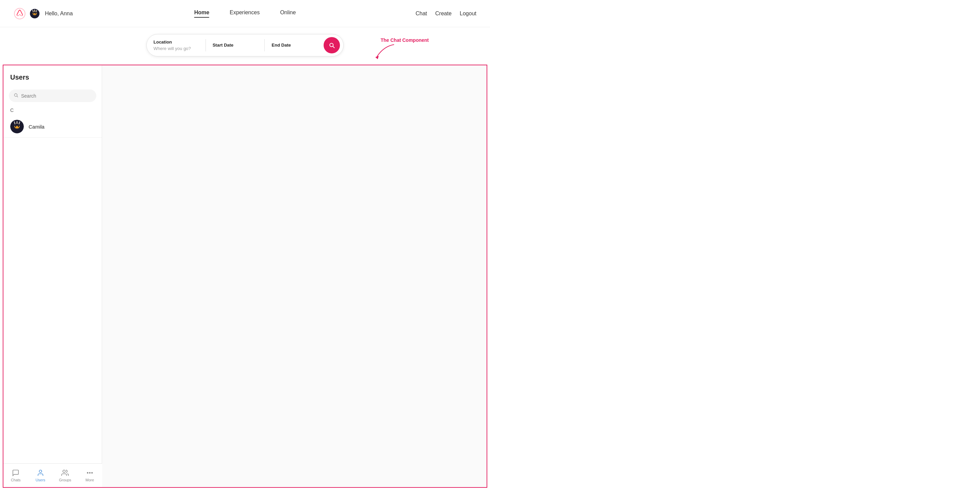 The image size is (980, 498). Describe the element at coordinates (17, 126) in the screenshot. I see `camila-avatar-icon` at that location.